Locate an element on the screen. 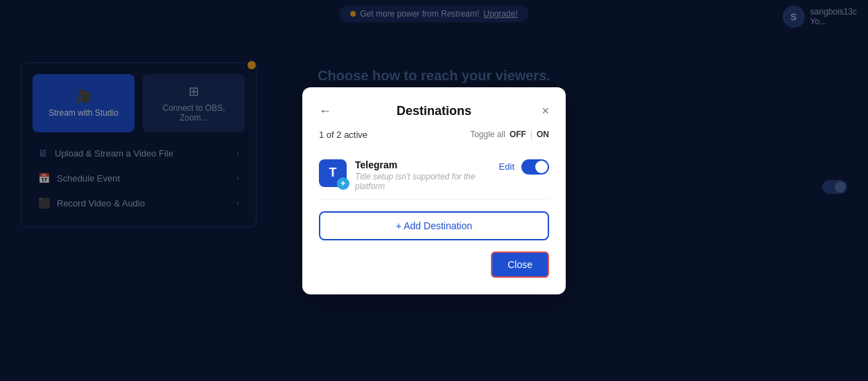 The height and width of the screenshot is (381, 868). telegram-badge-icon: ✈ is located at coordinates (343, 184).